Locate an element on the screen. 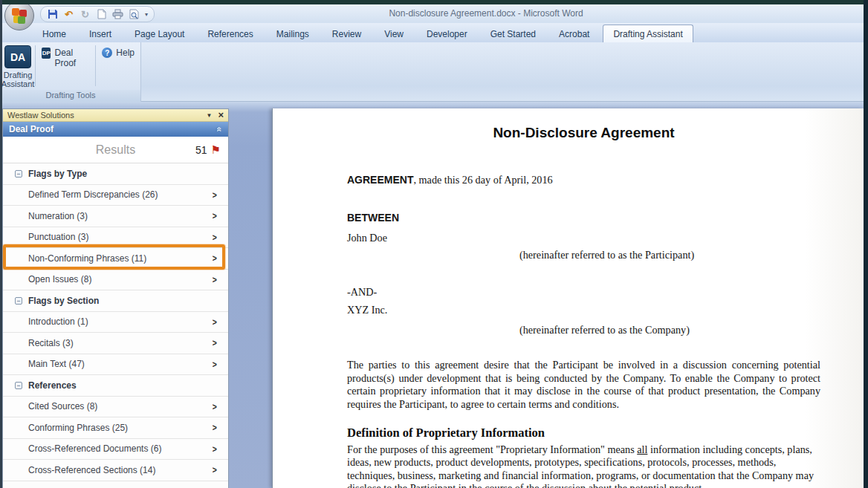 The image size is (868, 488). pane-close-icon: × is located at coordinates (221, 115).